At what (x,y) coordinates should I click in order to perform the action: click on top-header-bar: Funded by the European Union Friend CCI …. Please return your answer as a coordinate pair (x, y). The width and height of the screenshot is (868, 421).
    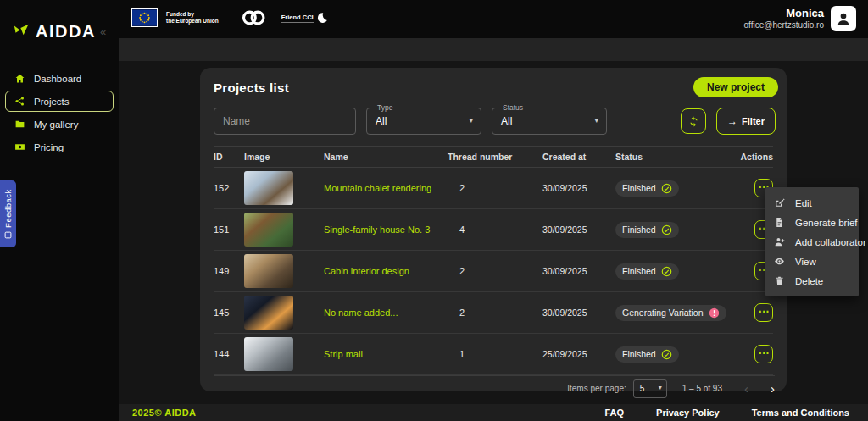
    Looking at the image, I should click on (434, 19).